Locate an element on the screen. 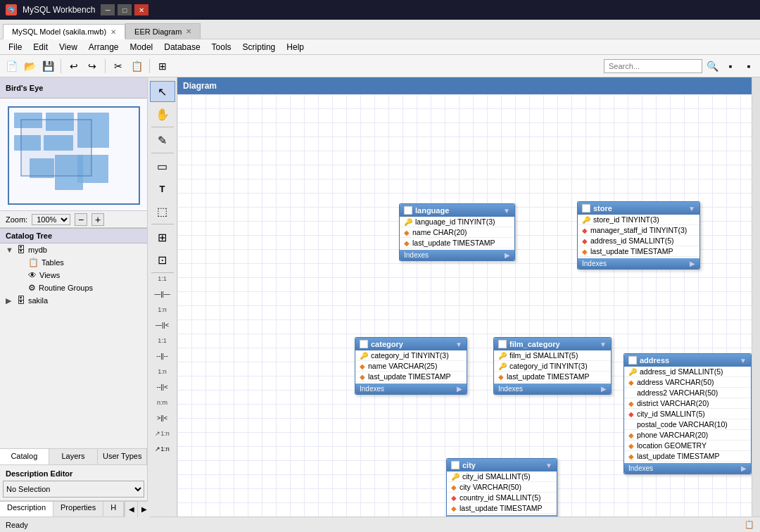 Image resolution: width=760 pixels, height=532 pixels. menu-view: View is located at coordinates (68, 47).